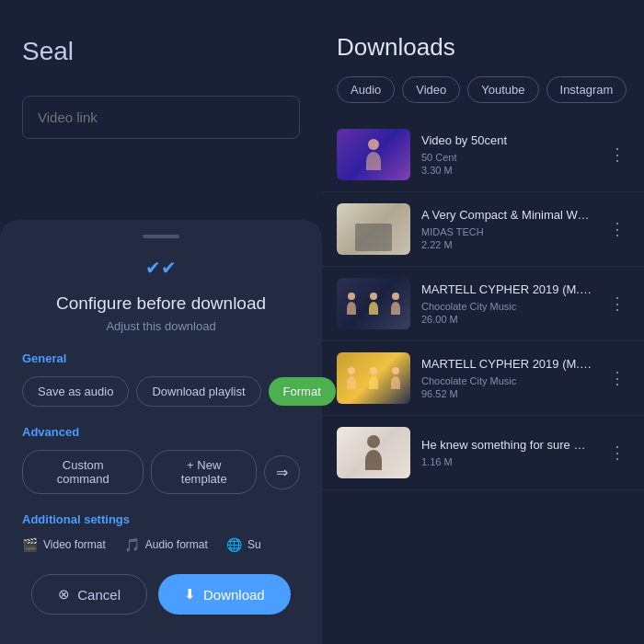 Image resolution: width=644 pixels, height=644 pixels. I want to click on general-section-label: General, so click(161, 359).